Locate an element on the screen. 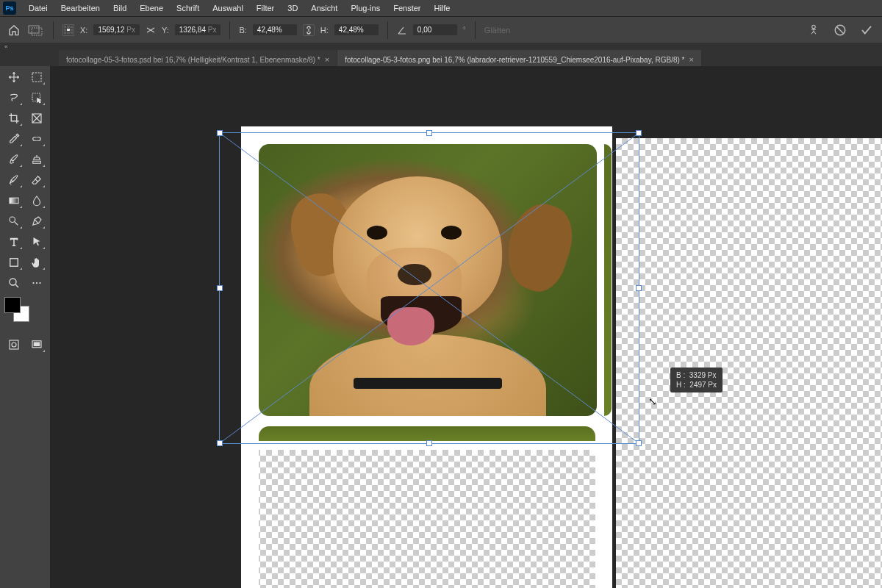 This screenshot has width=882, height=588. swap-xy-icon is located at coordinates (151, 30).